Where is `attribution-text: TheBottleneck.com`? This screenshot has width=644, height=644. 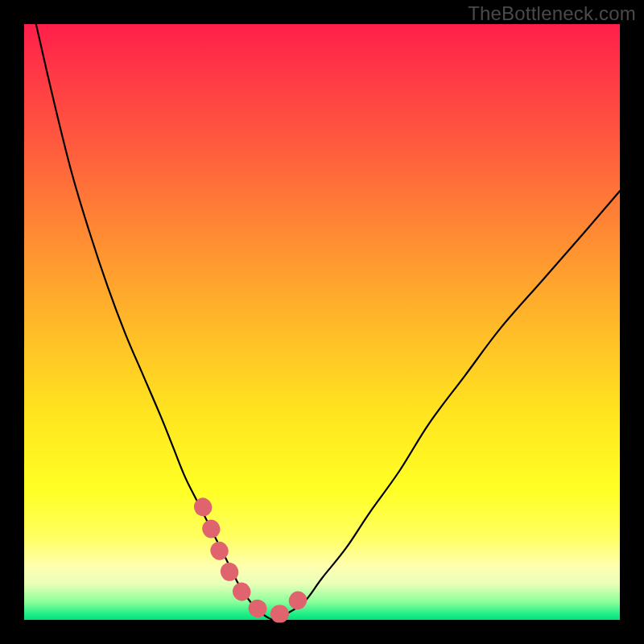 attribution-text: TheBottleneck.com is located at coordinates (552, 14).